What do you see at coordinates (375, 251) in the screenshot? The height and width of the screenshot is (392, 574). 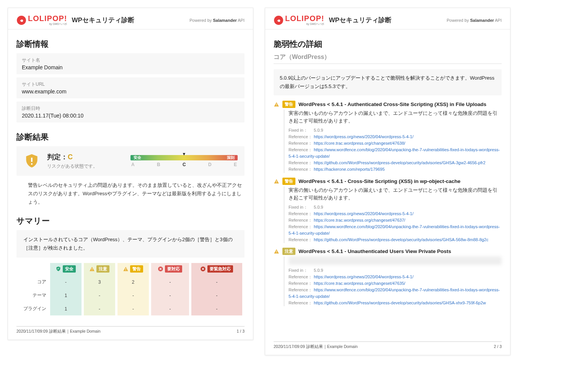 I see `vuln-title: WordPress < 5.4.1 - Unauthenticated User…` at bounding box center [375, 251].